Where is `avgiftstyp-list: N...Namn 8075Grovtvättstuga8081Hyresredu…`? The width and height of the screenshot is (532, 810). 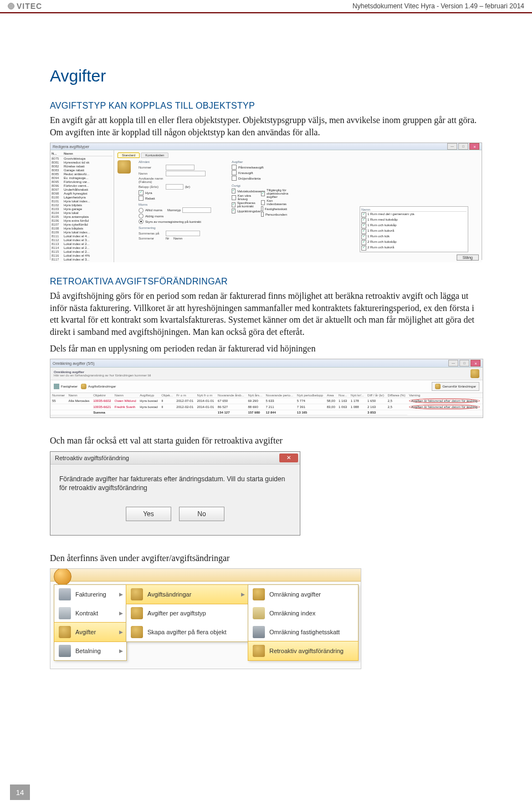 avgiftstyp-list: N...Namn 8075Grovtvättstuga8081Hyresredu… is located at coordinates (82, 206).